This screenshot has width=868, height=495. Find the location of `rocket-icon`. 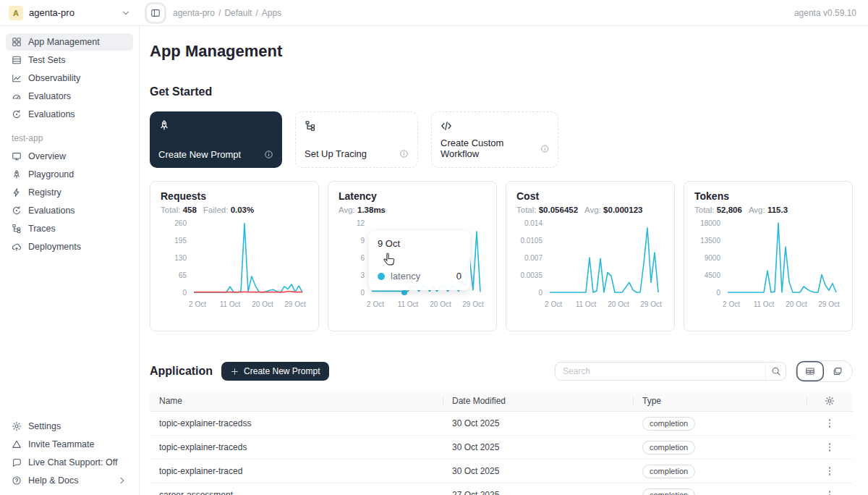

rocket-icon is located at coordinates (164, 125).